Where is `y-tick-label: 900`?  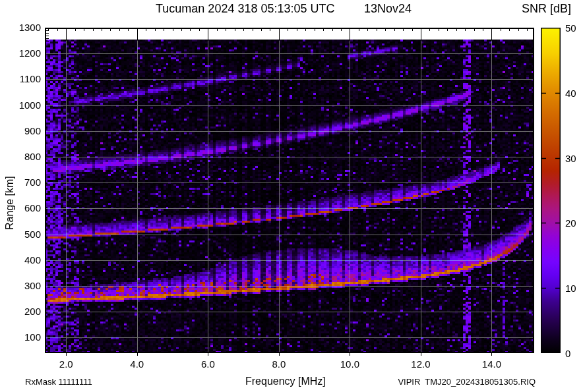
y-tick-label: 900 is located at coordinates (24, 130).